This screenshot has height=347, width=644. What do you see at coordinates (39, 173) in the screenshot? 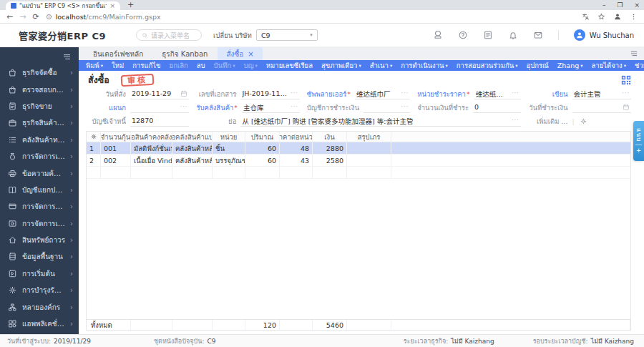
I see `sidebar-item-6: ข้อความค้นหาอื่น ๆ›` at bounding box center [39, 173].